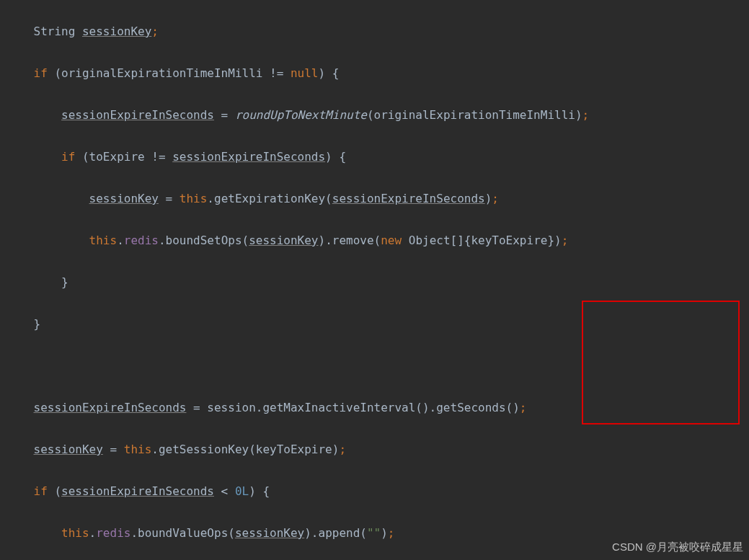  I want to click on code-line: sessionKey = this.getSessionKey(keyToExp…, so click(375, 450).